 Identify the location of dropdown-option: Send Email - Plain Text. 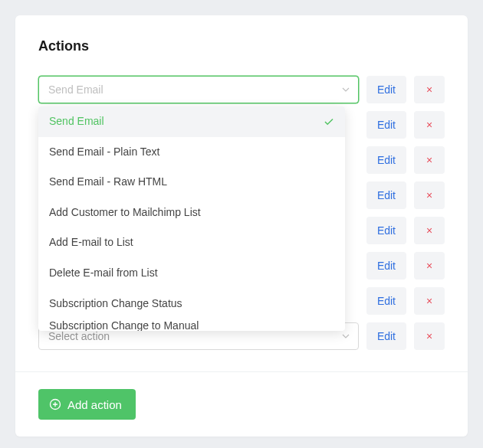
(192, 152).